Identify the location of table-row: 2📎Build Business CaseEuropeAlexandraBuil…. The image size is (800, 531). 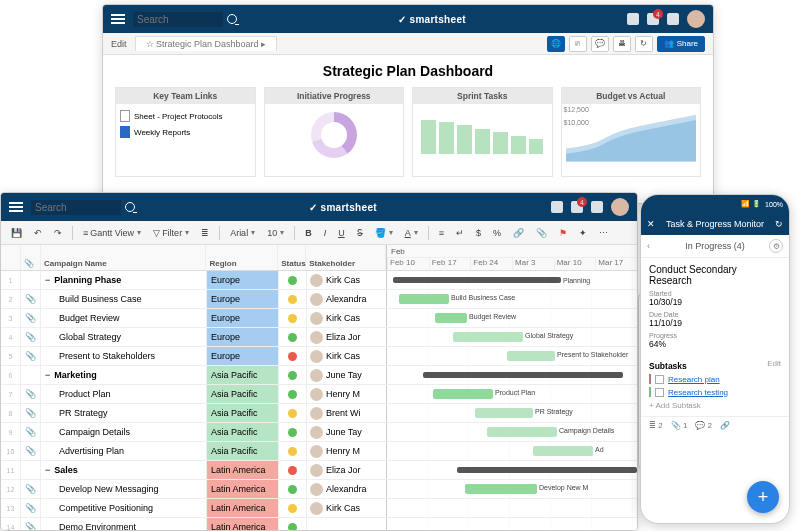
(319, 300).